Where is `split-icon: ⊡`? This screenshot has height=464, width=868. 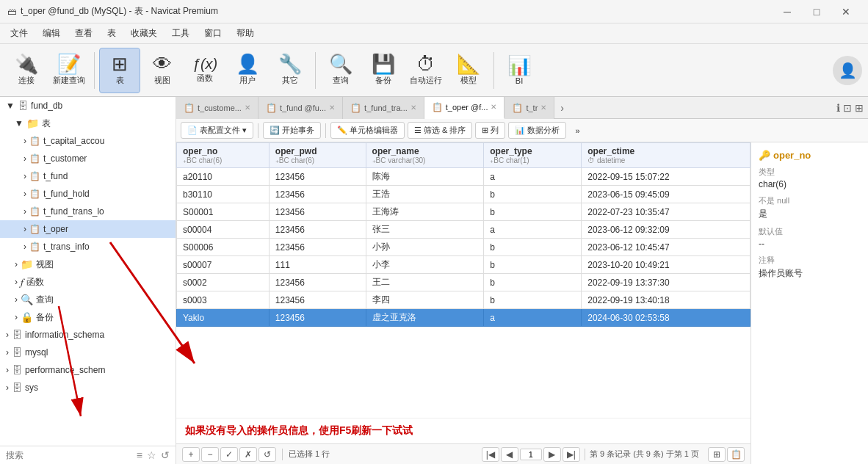
split-icon: ⊡ is located at coordinates (847, 108).